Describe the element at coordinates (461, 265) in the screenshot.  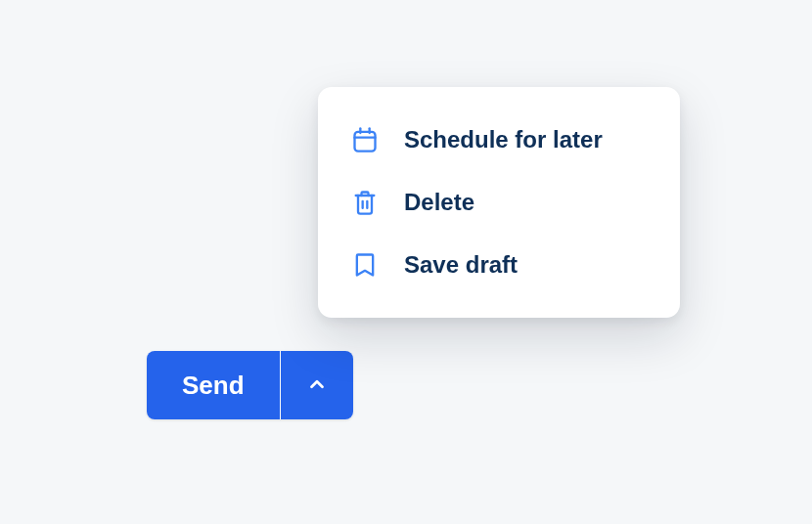
I see `menu-item-label: Save draft` at that location.